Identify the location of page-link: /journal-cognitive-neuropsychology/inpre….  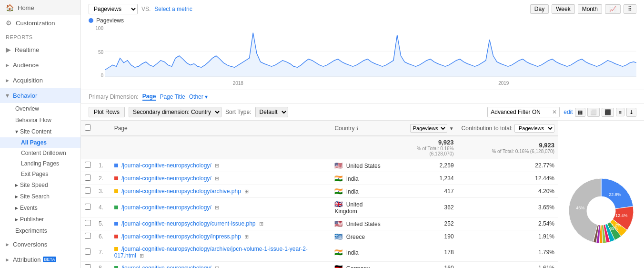
(181, 237).